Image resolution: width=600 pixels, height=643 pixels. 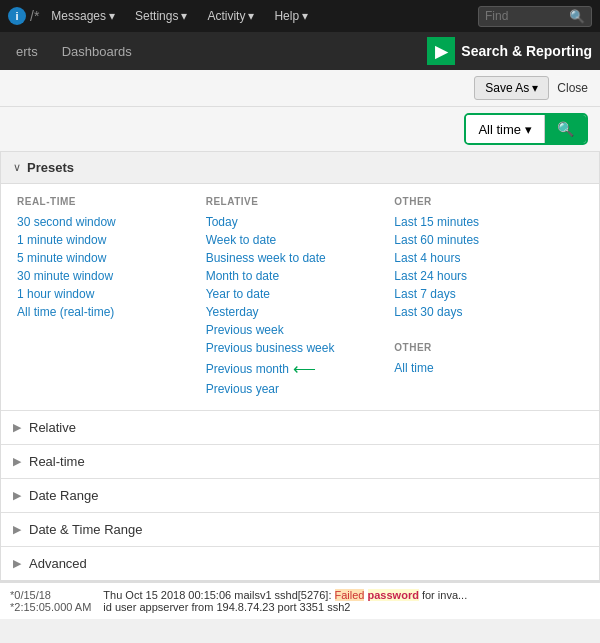 I want to click on preset-30min: 30 minute window, so click(x=112, y=276).